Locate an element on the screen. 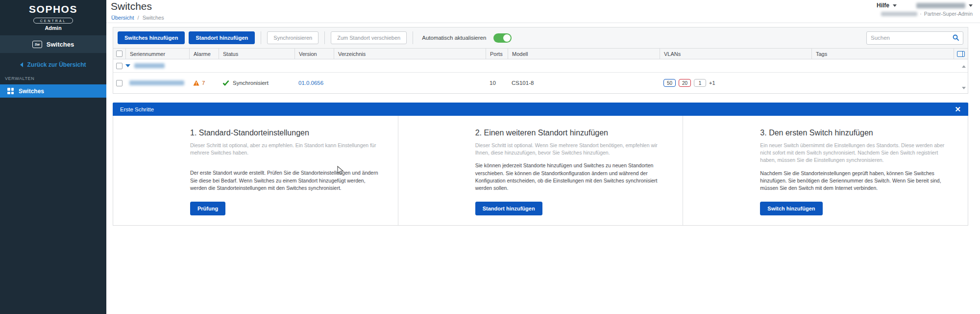 This screenshot has height=314, width=980. step-hint: Ein neuer Switch übernimmt die Einstellu… is located at coordinates (857, 153).